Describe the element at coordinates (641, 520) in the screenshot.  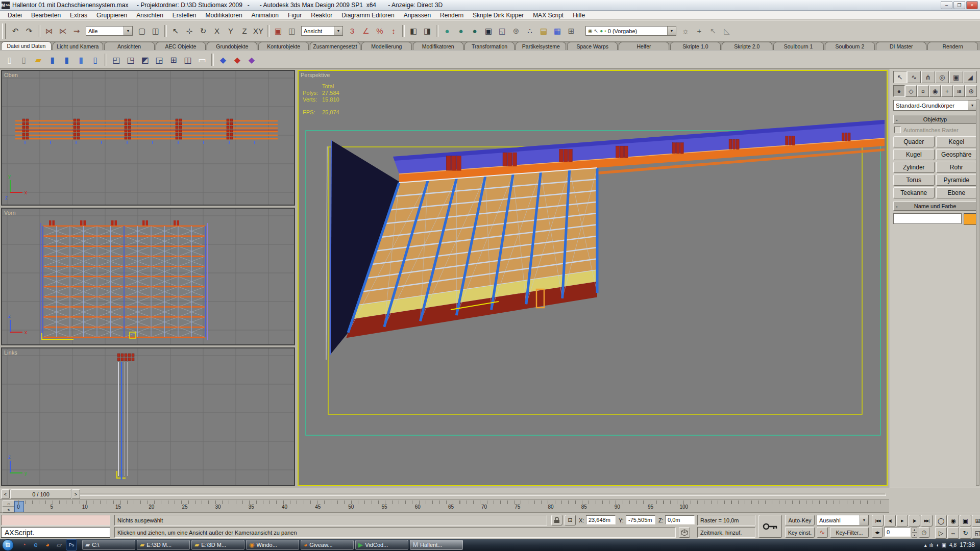
I see `y-coordinate-field: -75,505m` at that location.